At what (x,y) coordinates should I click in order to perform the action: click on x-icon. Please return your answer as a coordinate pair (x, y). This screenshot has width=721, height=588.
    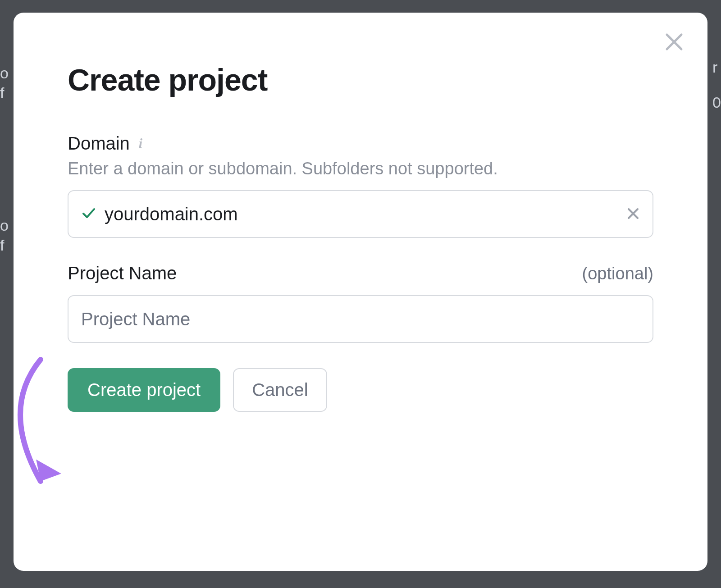
    Looking at the image, I should click on (633, 214).